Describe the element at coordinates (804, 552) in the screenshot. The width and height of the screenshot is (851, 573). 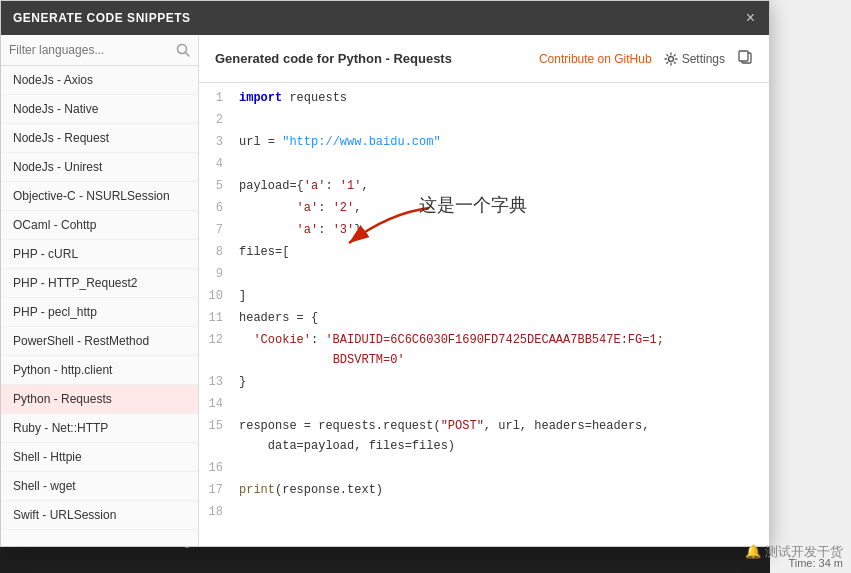
I see `watermark-text: 测试开发干货` at that location.